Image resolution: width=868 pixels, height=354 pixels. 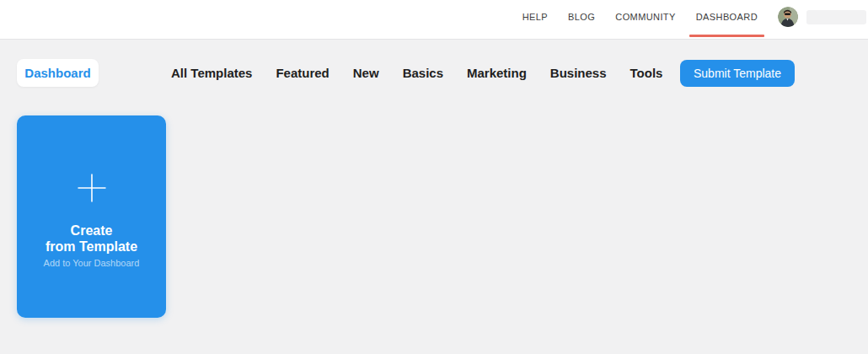 What do you see at coordinates (442, 72) in the screenshot?
I see `template-toolbar: Dashboard All Templates Featured New Bas…` at bounding box center [442, 72].